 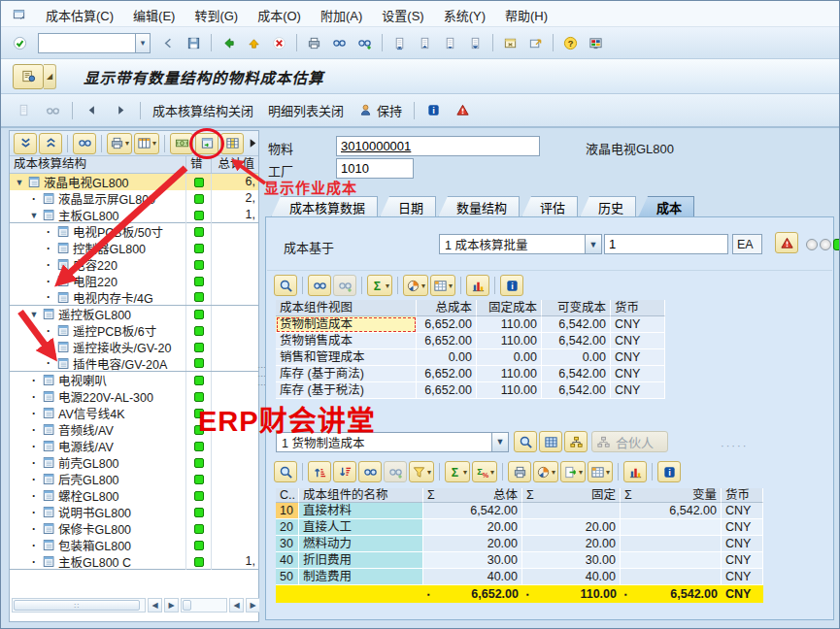 I want to click on last-page-button, so click(x=476, y=43).